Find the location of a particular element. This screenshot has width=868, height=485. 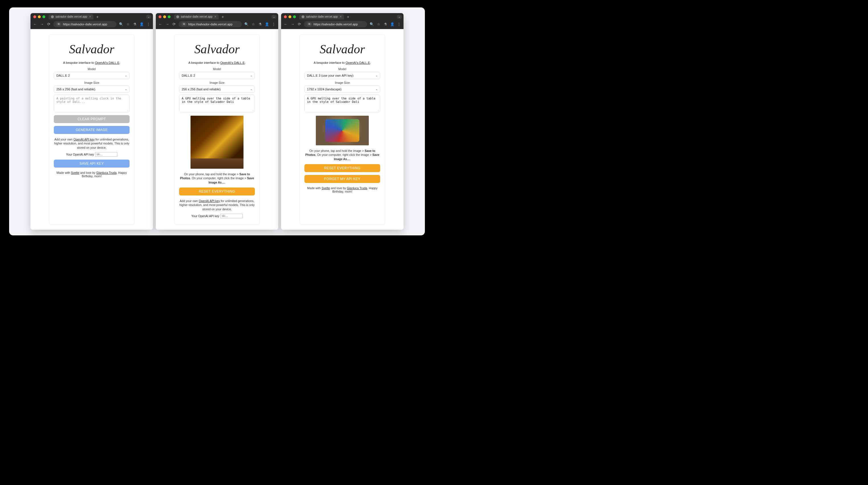

generate-image-button: GENERATE IMAGE is located at coordinates (92, 130).